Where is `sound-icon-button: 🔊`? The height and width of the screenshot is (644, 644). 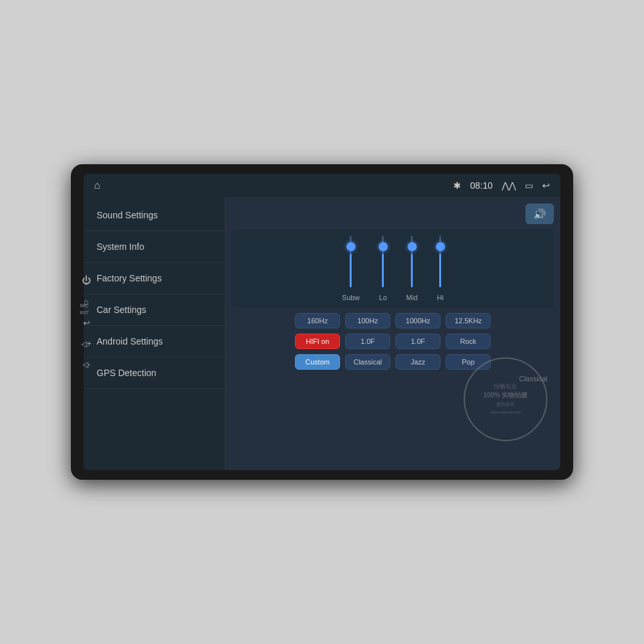
sound-icon-button: 🔊 is located at coordinates (540, 214).